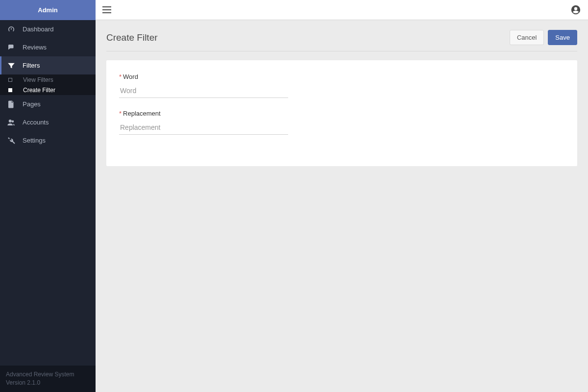  Describe the element at coordinates (204, 85) in the screenshot. I see `form-group-word: *Word` at that location.